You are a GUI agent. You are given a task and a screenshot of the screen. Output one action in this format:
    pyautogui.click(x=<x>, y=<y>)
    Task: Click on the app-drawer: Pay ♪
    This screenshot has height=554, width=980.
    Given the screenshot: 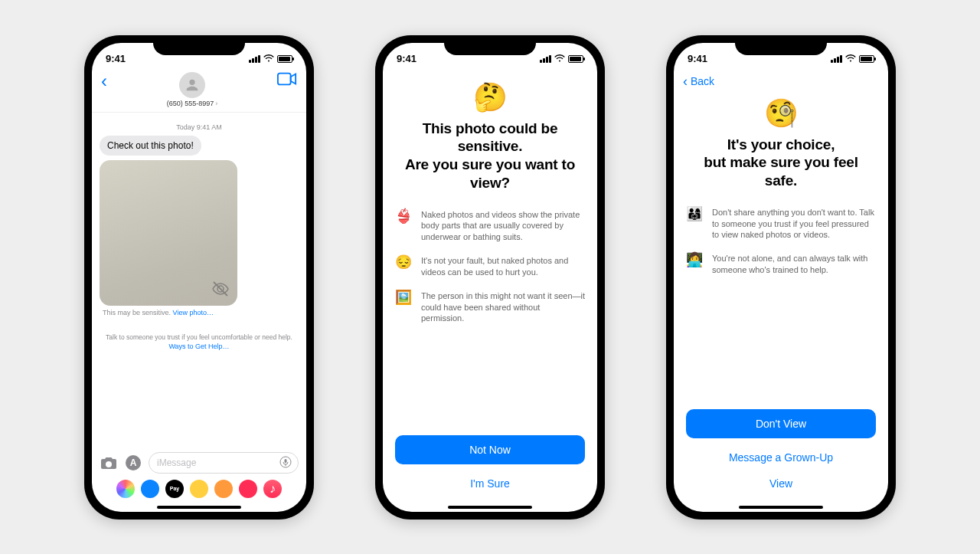 What is the action you would take?
    pyautogui.click(x=199, y=490)
    